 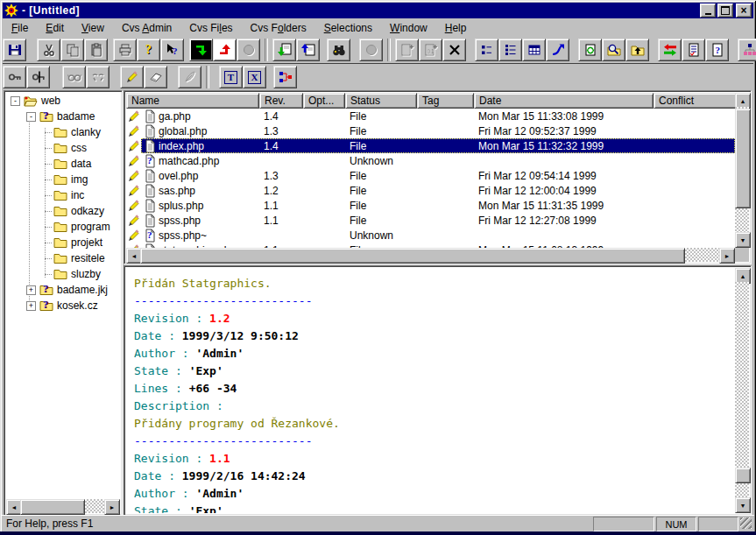 What do you see at coordinates (431, 221) in the screenshot?
I see `file-row-spss-php: spss.php1.1FileFri Mar 12 12:27:08 1999` at bounding box center [431, 221].